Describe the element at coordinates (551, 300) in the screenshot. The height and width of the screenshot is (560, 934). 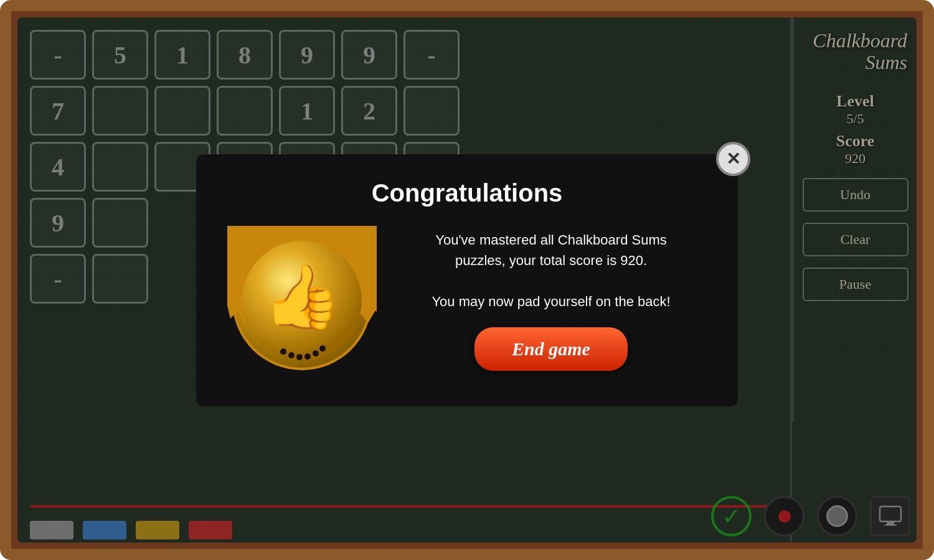
I see `modal-text: You've mastered all Chalkboard Sums puzz…` at that location.